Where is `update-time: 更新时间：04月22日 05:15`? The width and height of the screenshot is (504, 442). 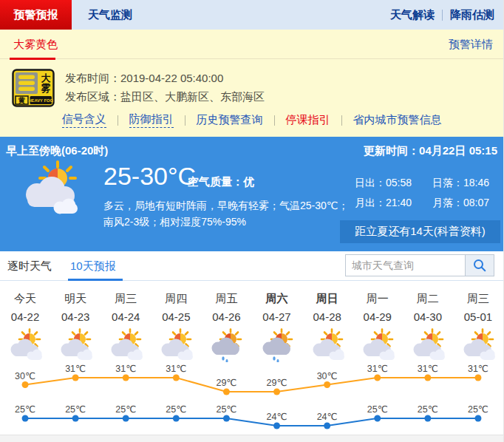
update-time: 更新时间：04月22日 05:15 is located at coordinates (430, 151).